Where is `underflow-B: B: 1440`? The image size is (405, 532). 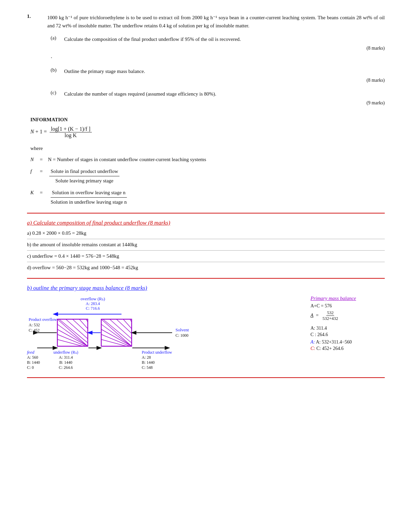
underflow-B: B: 1440 is located at coordinates (66, 362).